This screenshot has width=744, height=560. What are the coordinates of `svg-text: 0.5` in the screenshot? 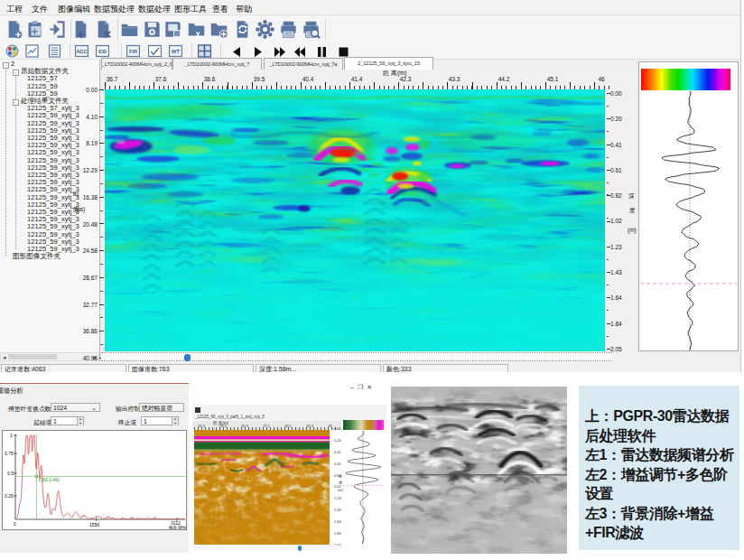 It's located at (11, 473).